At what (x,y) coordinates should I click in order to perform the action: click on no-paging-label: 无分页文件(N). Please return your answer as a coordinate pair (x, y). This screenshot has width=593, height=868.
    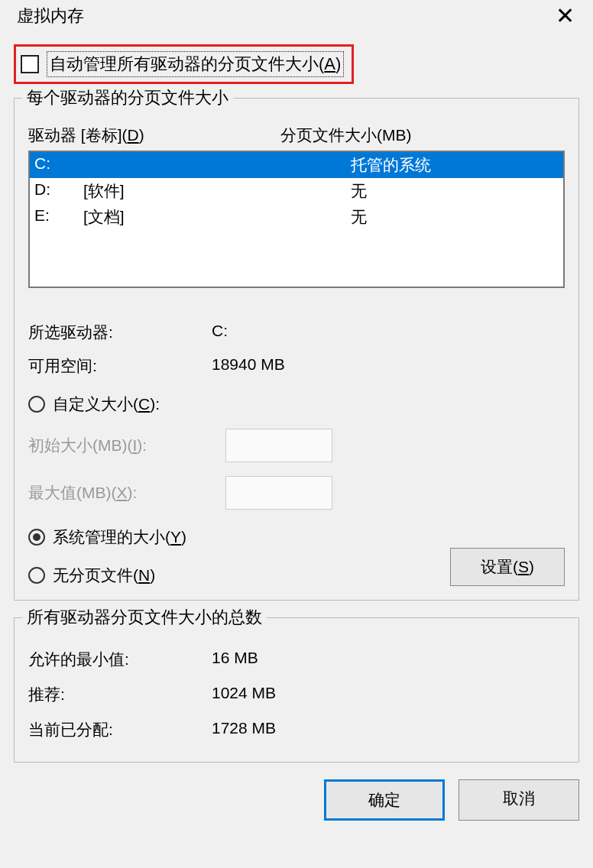
    Looking at the image, I should click on (104, 575).